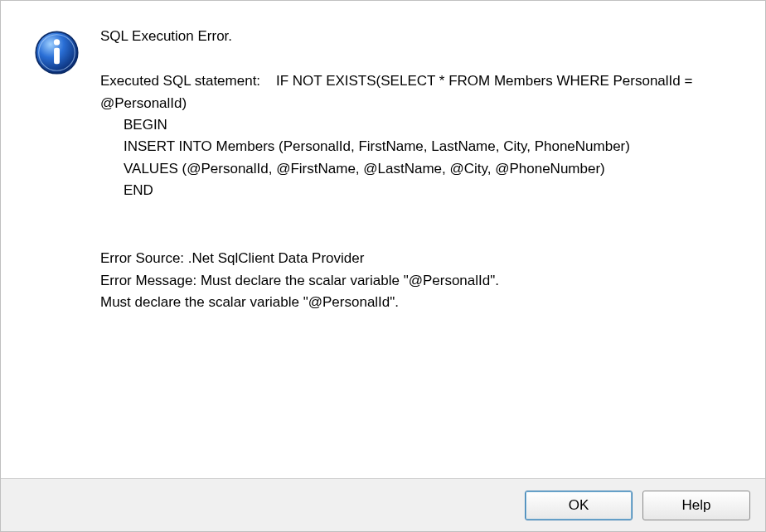  What do you see at coordinates (59, 53) in the screenshot?
I see `icon-column` at bounding box center [59, 53].